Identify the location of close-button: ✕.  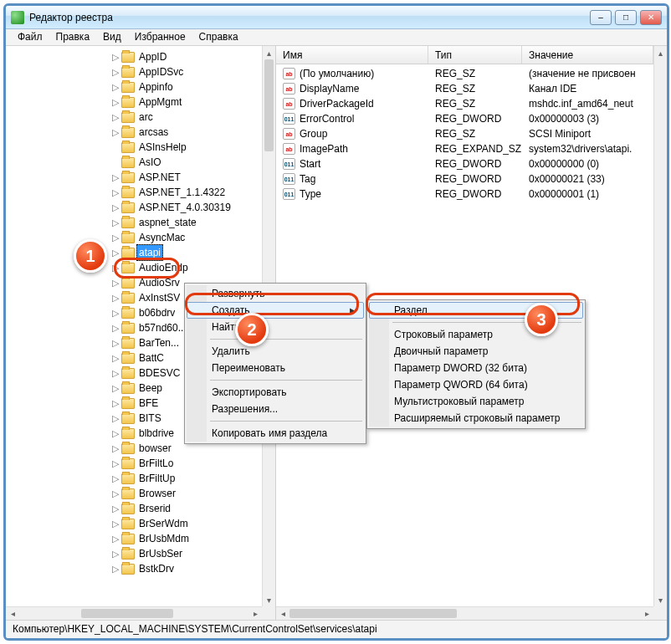
(651, 18).